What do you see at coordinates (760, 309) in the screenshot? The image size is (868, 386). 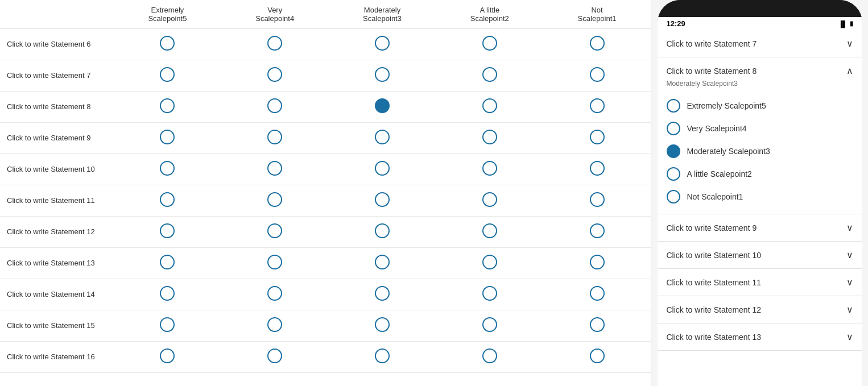 I see `mobile-item-header: Click to write Statement 12∨` at bounding box center [760, 309].